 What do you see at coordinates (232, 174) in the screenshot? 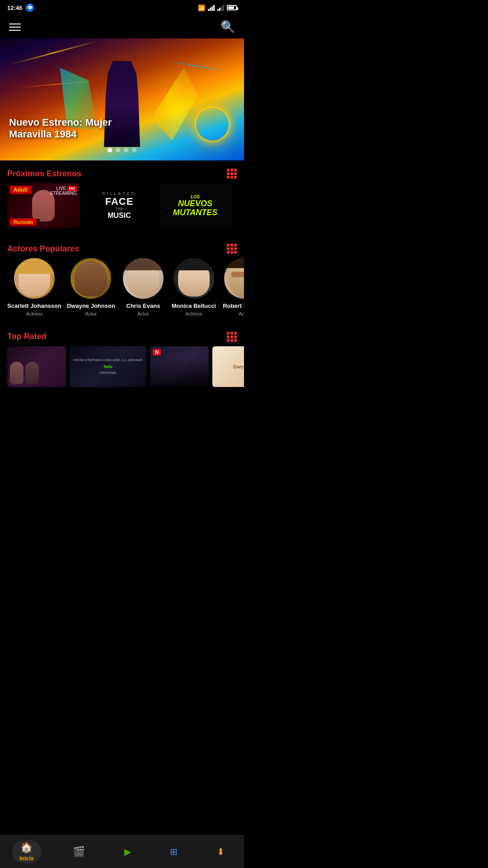
I see `proximos-grid-button` at bounding box center [232, 174].